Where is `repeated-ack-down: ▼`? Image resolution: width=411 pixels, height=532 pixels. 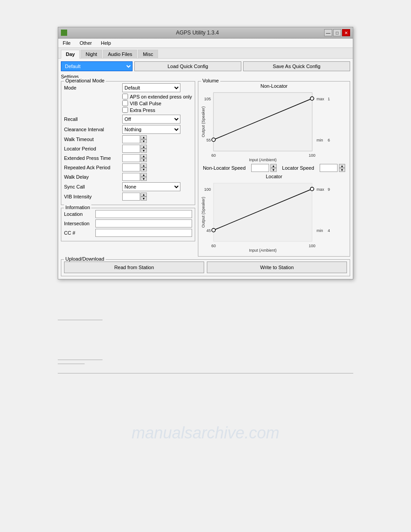 repeated-ack-down: ▼ is located at coordinates (144, 169).